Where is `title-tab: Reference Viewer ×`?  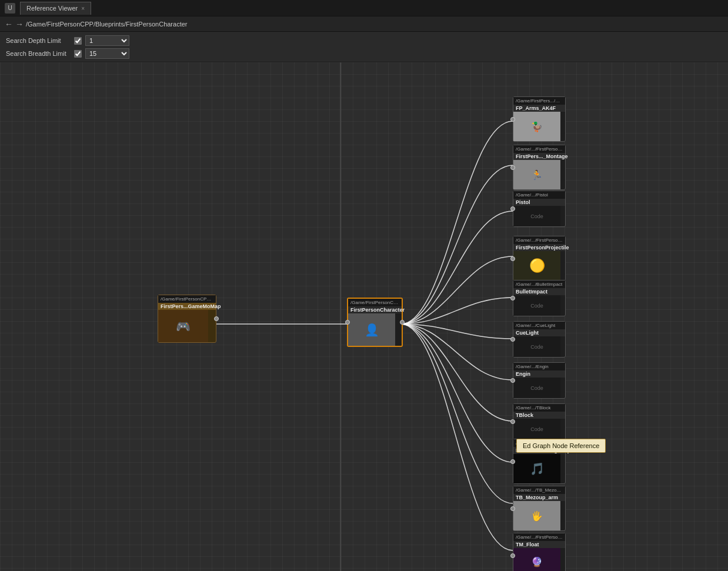 title-tab: Reference Viewer × is located at coordinates (55, 8).